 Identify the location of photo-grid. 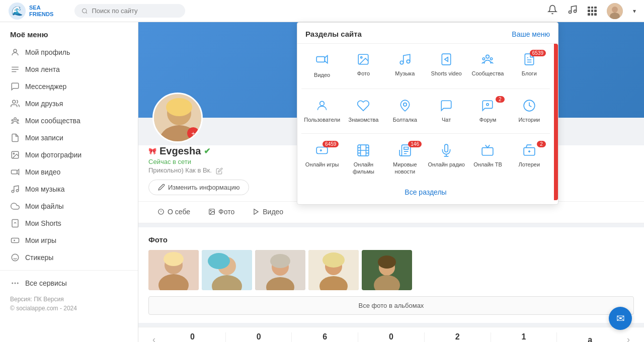
(391, 270).